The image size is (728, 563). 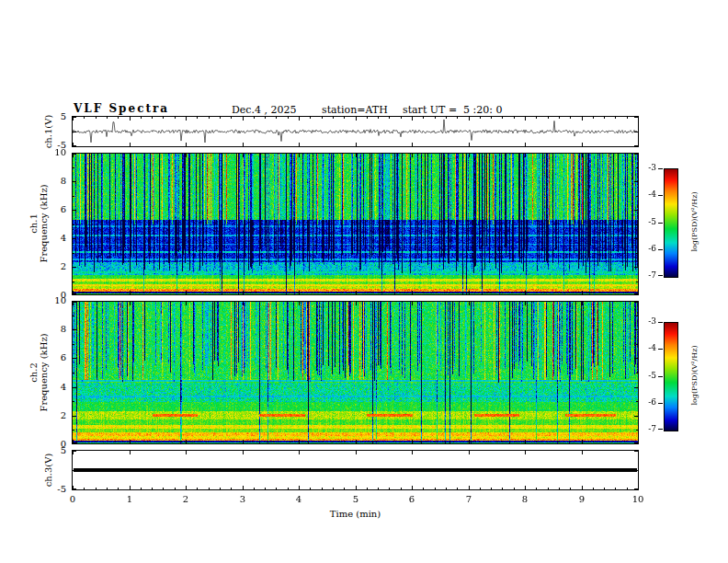 I want to click on colorbar-tick-label: -7, so click(x=644, y=429).